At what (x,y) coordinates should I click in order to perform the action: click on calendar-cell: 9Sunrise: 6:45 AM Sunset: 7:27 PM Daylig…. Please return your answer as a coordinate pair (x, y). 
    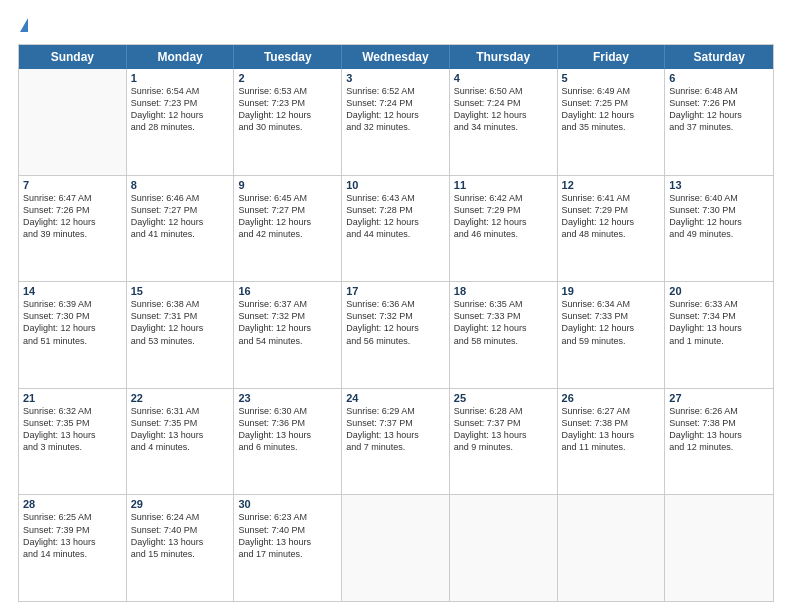
    Looking at the image, I should click on (288, 229).